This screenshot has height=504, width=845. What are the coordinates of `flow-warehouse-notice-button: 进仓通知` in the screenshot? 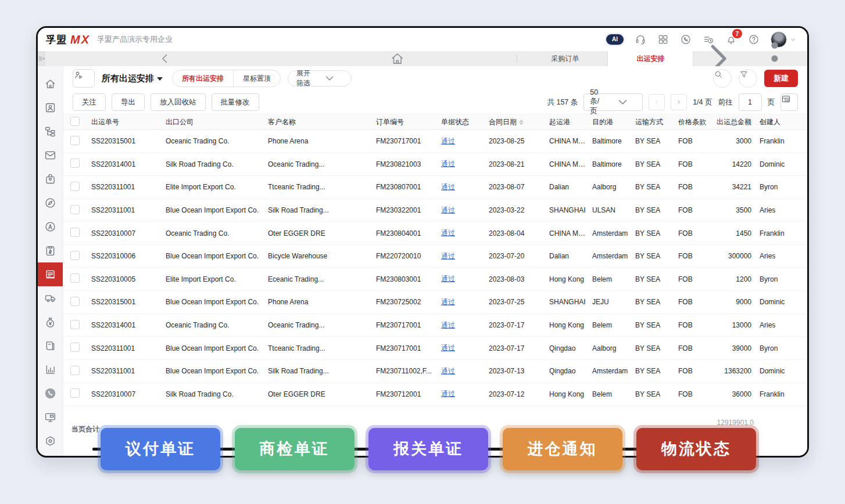 It's located at (563, 449).